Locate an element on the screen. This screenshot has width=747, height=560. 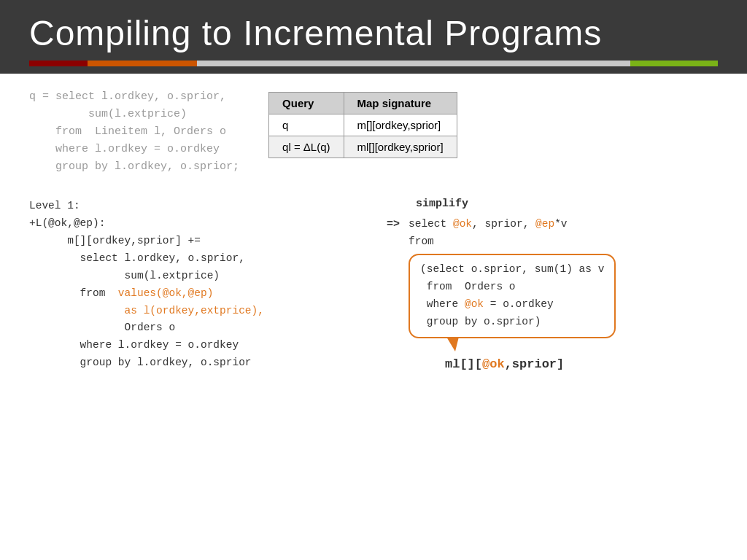
arrow-label: => is located at coordinates (393, 225).